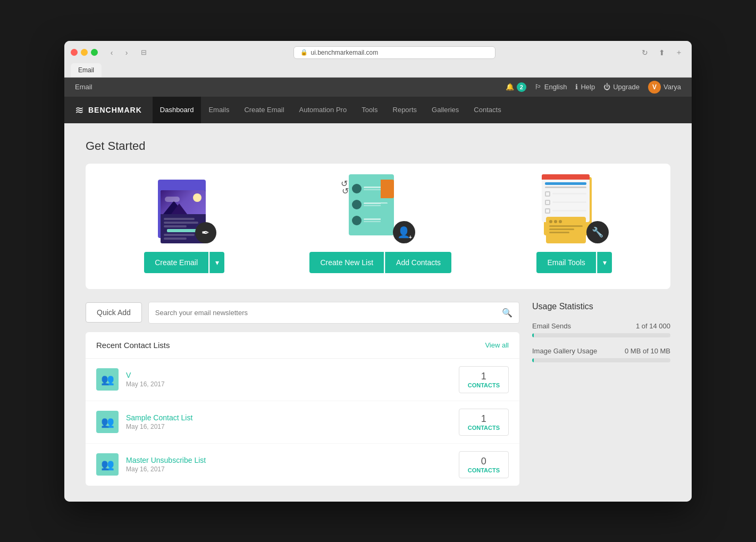 Image resolution: width=756 pixels, height=542 pixels. I want to click on reload-button: ↻, so click(645, 53).